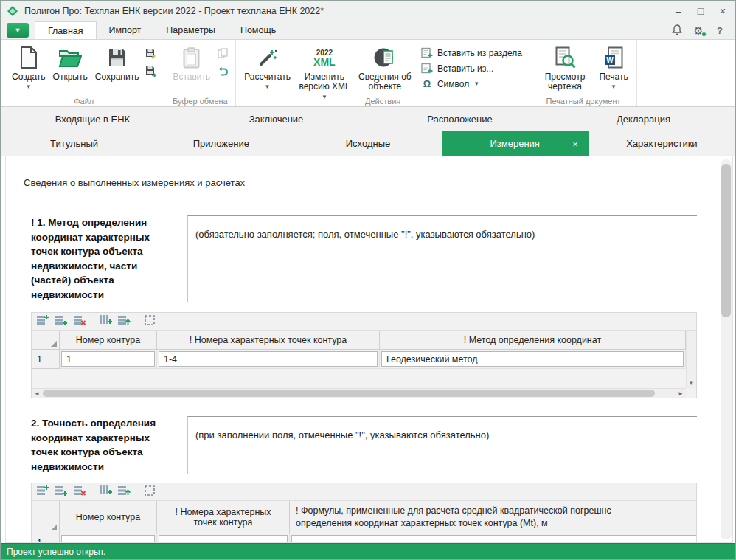 The width and height of the screenshot is (736, 560). Describe the element at coordinates (704, 34) in the screenshot. I see `settings-notification-dot` at that location.